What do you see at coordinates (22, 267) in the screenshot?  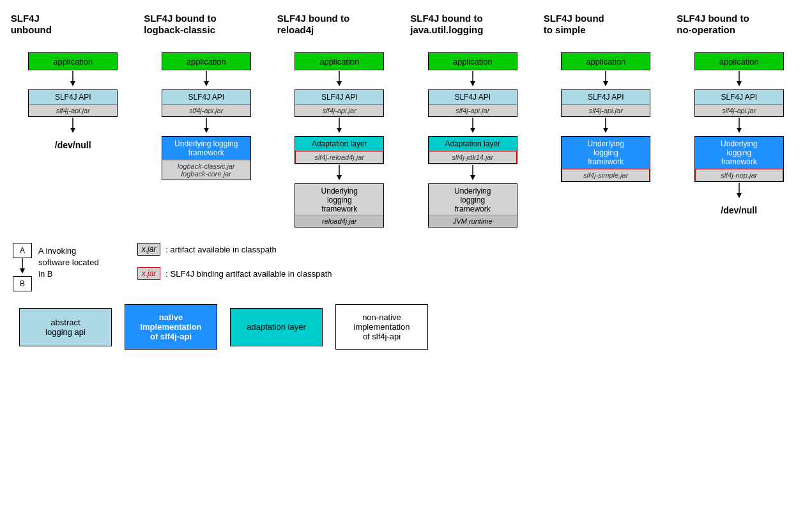 I see `invoke-arrow` at bounding box center [22, 267].